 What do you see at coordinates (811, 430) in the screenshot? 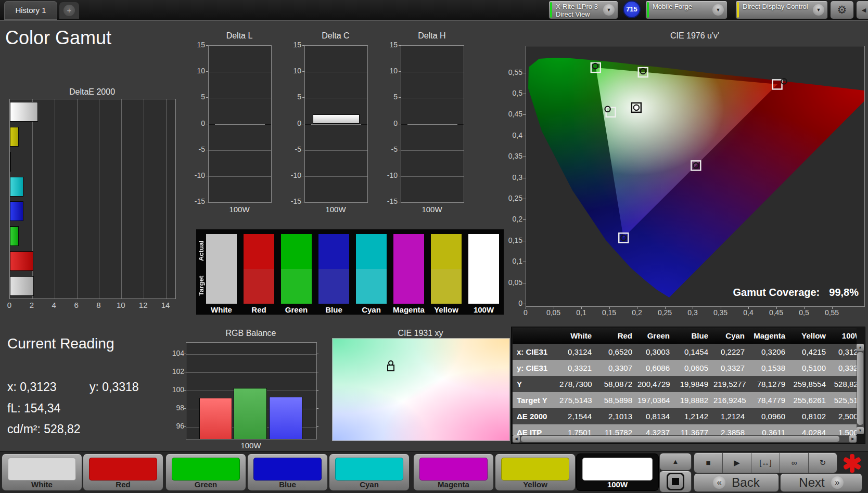
I see `table-cell: 4,0284` at bounding box center [811, 430].